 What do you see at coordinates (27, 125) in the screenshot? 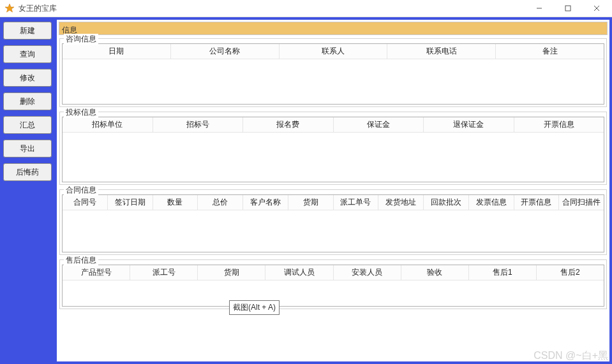
I see `summary-button: 汇总` at bounding box center [27, 125].